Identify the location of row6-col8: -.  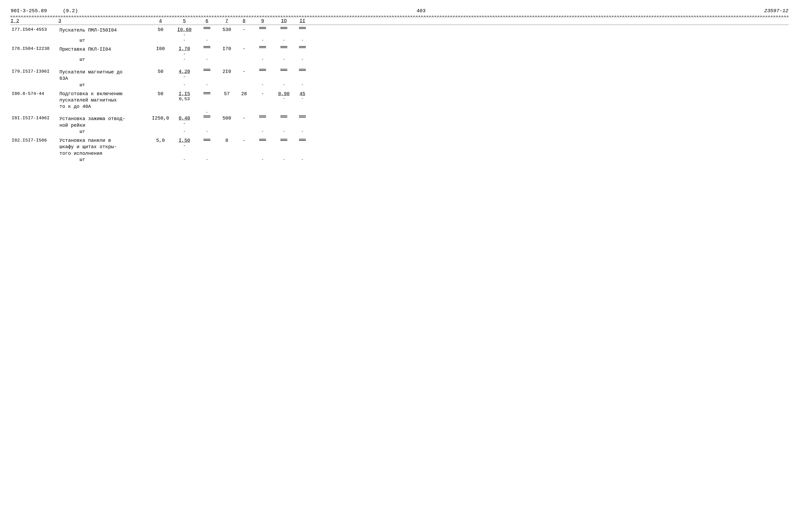
(244, 140).